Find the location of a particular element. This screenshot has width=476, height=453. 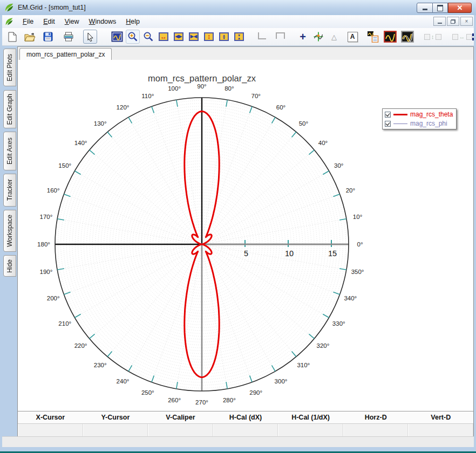

sidebar-tab-hide: Hide is located at coordinates (10, 266).